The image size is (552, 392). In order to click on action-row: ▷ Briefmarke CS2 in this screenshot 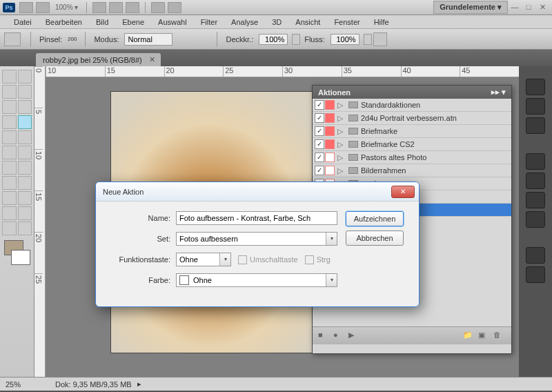, I will do `click(412, 145)`.